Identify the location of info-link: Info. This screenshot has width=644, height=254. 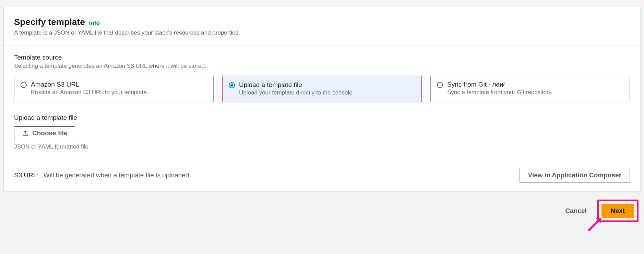
(95, 23).